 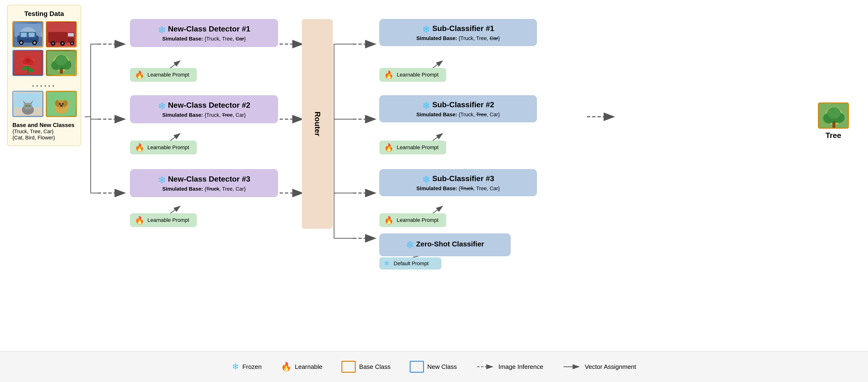 What do you see at coordinates (204, 39) in the screenshot?
I see `detector-1-base: Simulated Base: {Truck, Tree, Car}` at bounding box center [204, 39].